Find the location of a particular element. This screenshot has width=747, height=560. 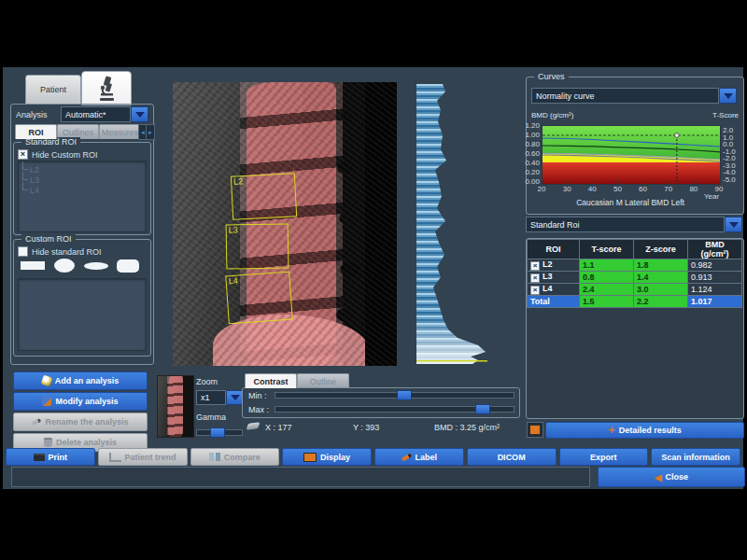

button-label: Add an analysis is located at coordinates (88, 381).